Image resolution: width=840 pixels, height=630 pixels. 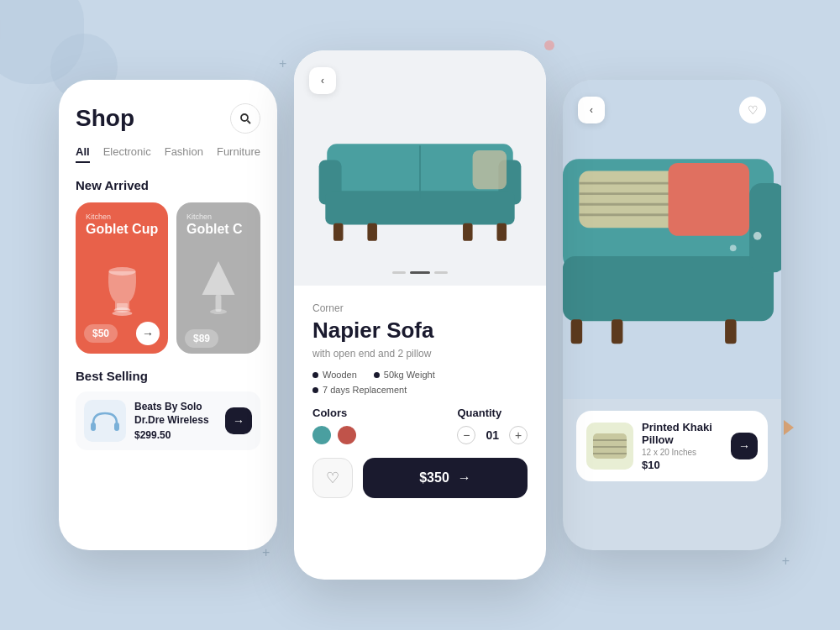 What do you see at coordinates (184, 155) in the screenshot?
I see `tab-fashion: Fashion` at bounding box center [184, 155].